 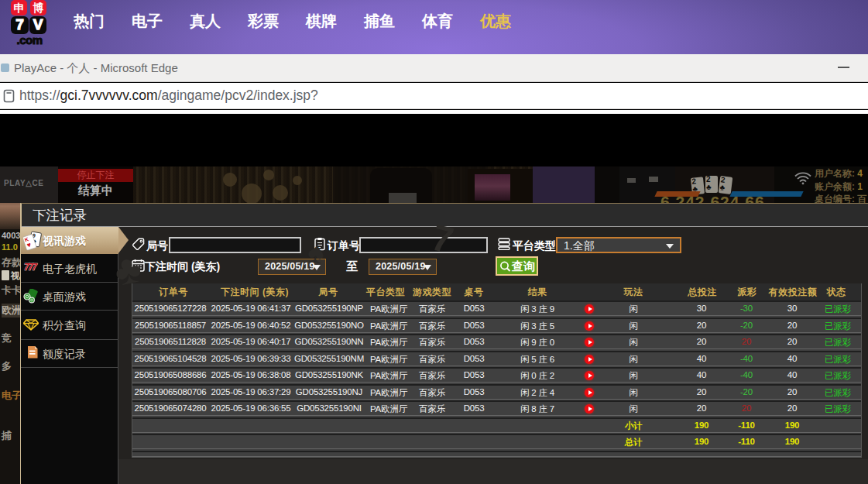 I want to click on svg-text: 777, so click(x=31, y=267).